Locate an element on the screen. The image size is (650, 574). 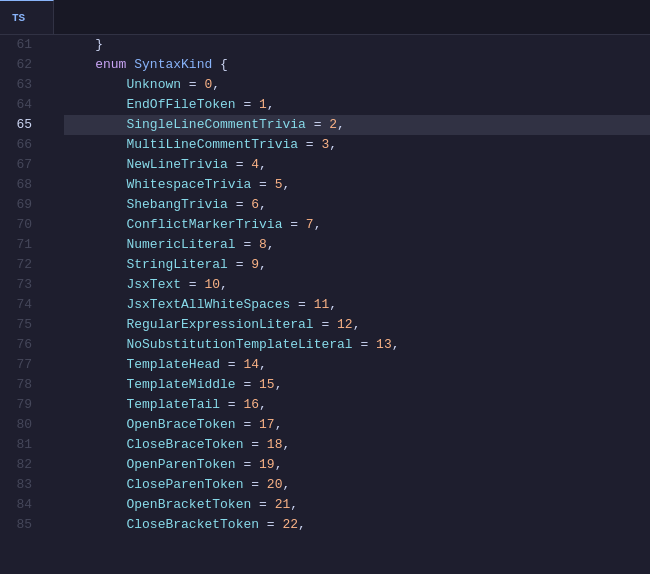
member: NewLineTrivia is located at coordinates (176, 165).